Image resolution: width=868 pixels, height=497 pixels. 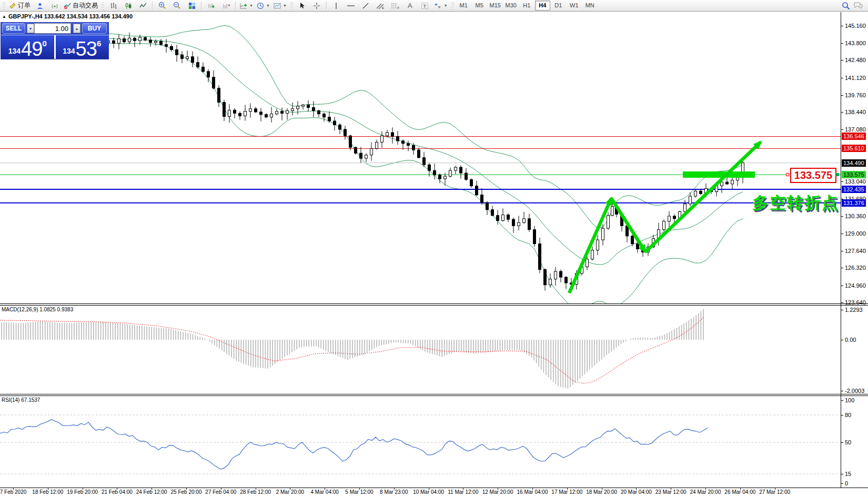 What do you see at coordinates (665, 218) in the screenshot?
I see `trend-arrows` at bounding box center [665, 218].